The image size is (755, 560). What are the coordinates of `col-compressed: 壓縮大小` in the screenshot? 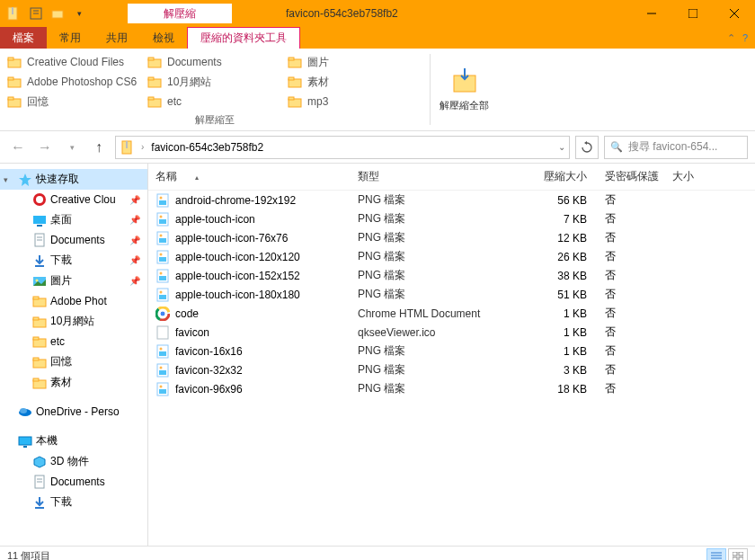 It's located at (560, 176).